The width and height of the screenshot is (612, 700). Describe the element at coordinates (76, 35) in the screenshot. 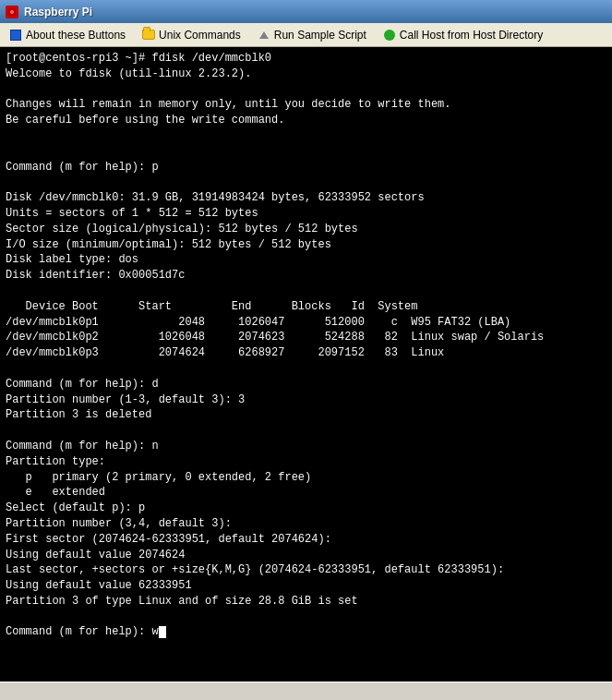

I see `about-label: About these Buttons` at that location.